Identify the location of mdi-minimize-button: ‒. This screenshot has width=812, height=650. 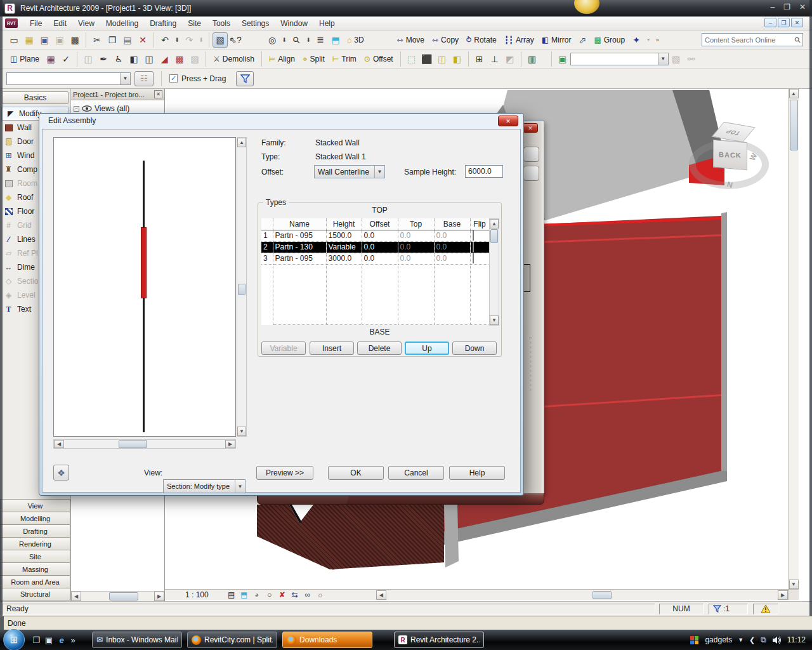
(770, 23).